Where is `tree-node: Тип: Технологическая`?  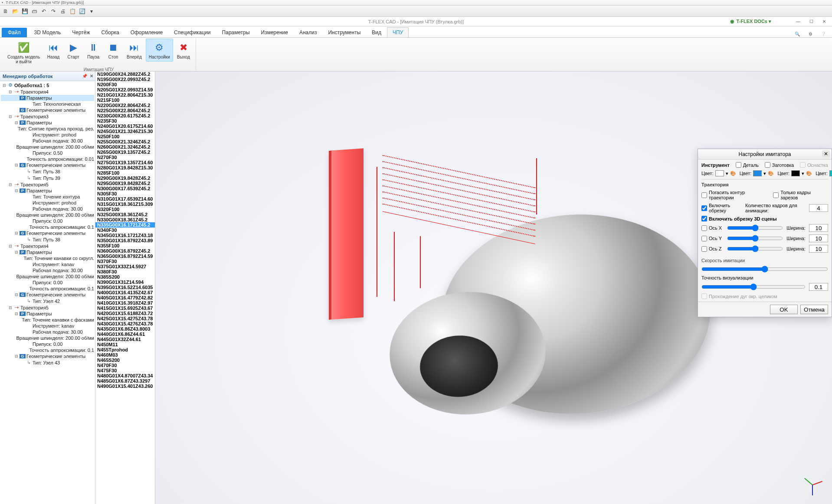 tree-node: Тип: Технологическая is located at coordinates (48, 104).